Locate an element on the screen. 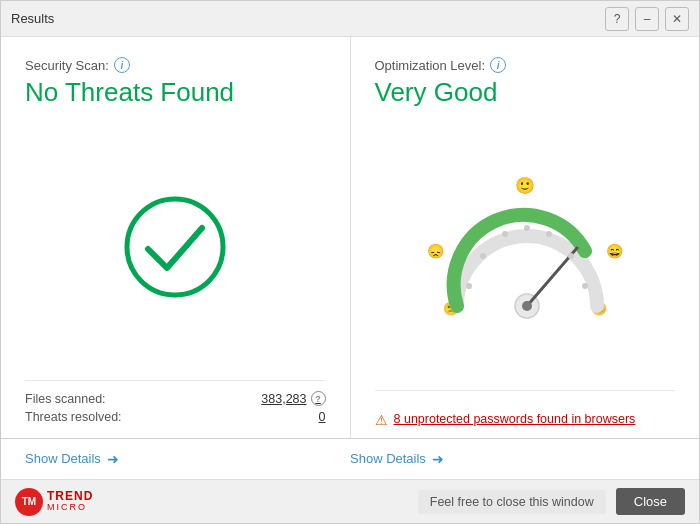 This screenshot has width=700, height=524. optimization-stats-area: ⚠ 8 unprotected passwords found in brows… is located at coordinates (526, 410).